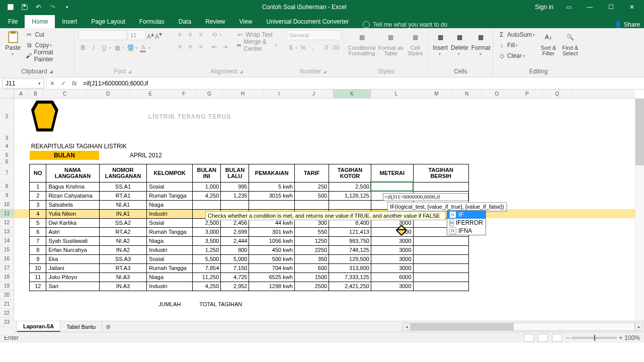  I want to click on inc-decimal: .0, so click(326, 48).